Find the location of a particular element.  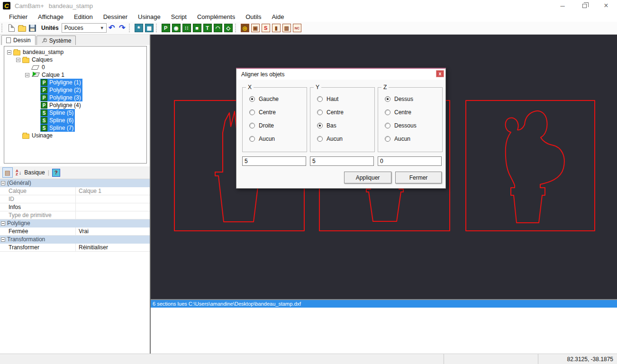

property-row-id: ID is located at coordinates (75, 199).